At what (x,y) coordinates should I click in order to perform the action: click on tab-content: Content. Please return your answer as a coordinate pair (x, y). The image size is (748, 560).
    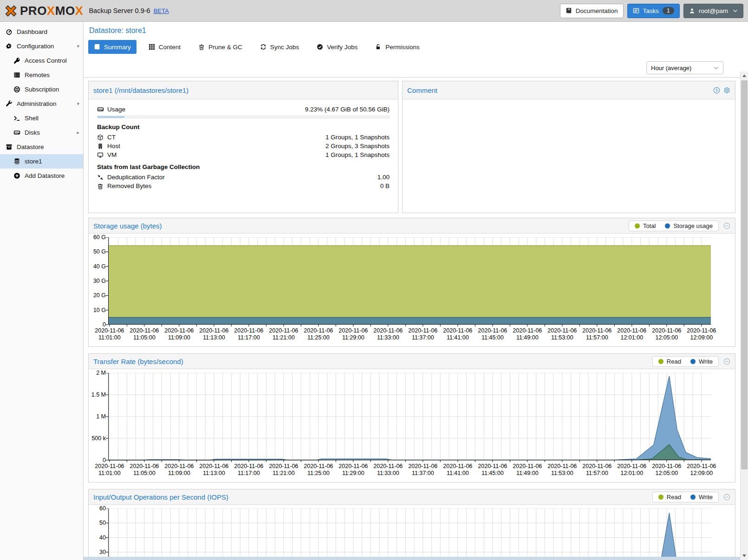
    Looking at the image, I should click on (164, 47).